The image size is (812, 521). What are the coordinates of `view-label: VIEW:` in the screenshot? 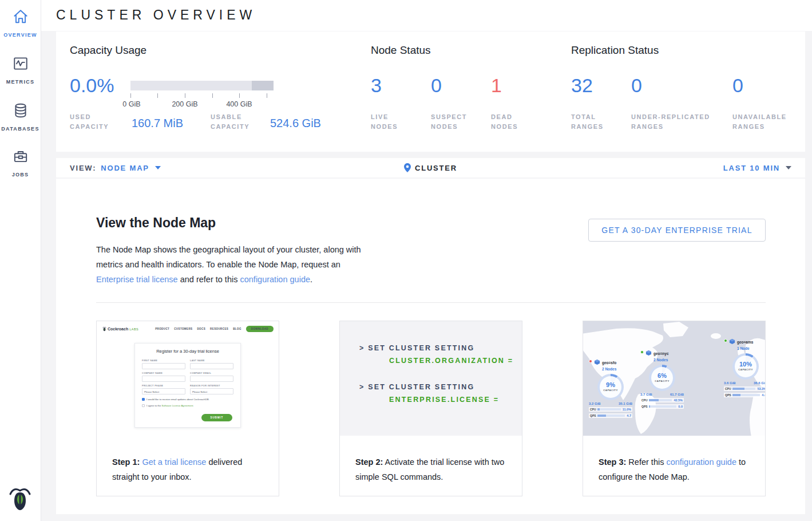 It's located at (83, 168).